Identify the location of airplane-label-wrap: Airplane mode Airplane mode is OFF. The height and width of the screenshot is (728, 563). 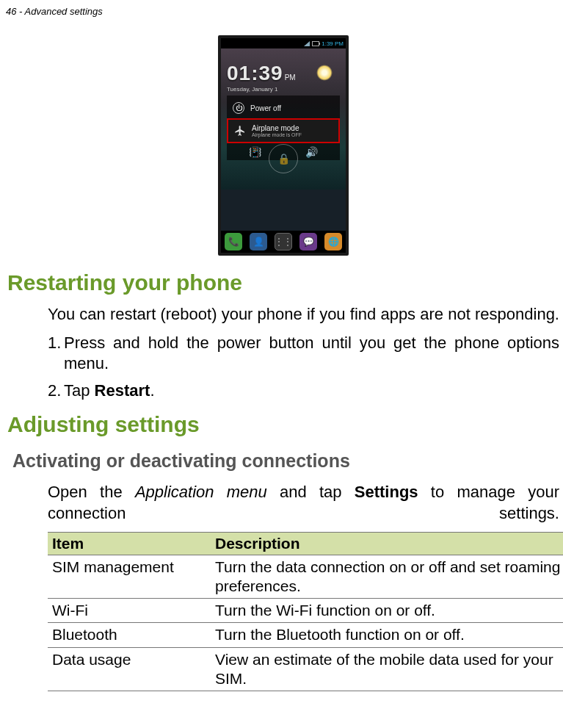
(277, 131).